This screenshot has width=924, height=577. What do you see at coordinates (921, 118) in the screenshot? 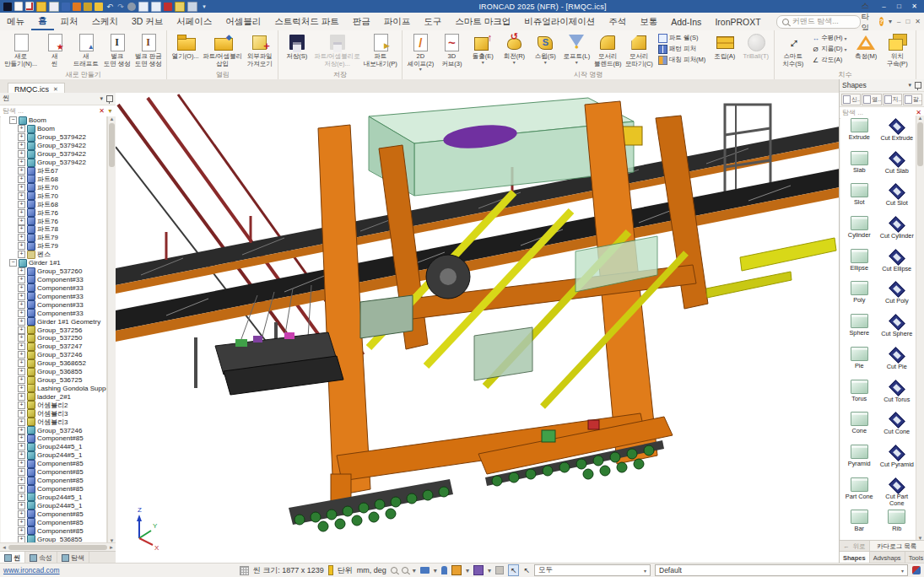
I see `scroll-up-icon: ▲` at bounding box center [921, 118].